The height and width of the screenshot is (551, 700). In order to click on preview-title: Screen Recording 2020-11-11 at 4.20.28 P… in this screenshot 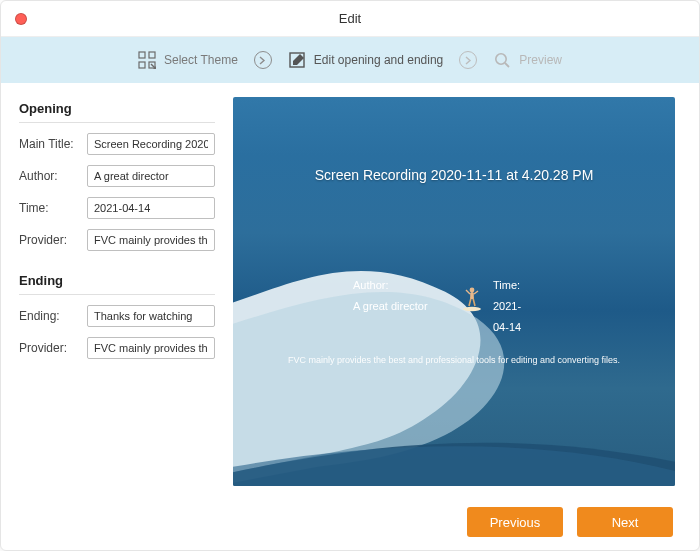, I will do `click(454, 175)`.